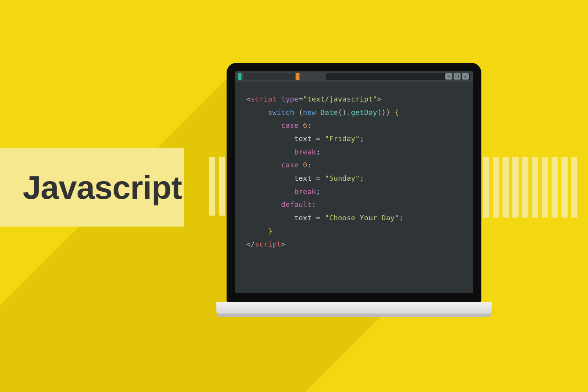  I want to click on code-token: switch, so click(281, 112).